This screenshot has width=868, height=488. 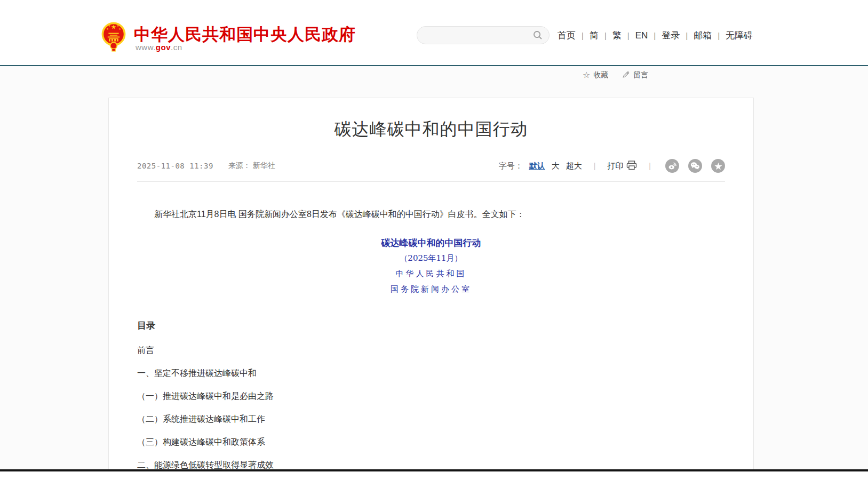 I want to click on article-actions: ☆ 收藏 留言, so click(x=616, y=75).